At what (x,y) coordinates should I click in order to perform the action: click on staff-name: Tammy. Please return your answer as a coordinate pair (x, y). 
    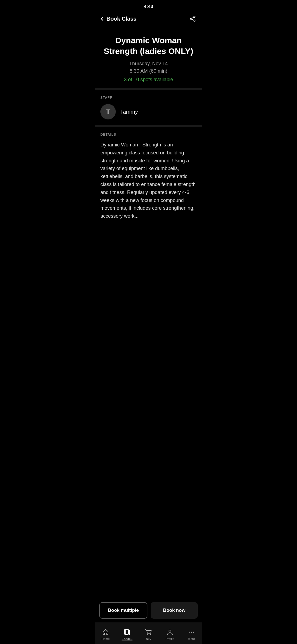
    Looking at the image, I should click on (129, 112).